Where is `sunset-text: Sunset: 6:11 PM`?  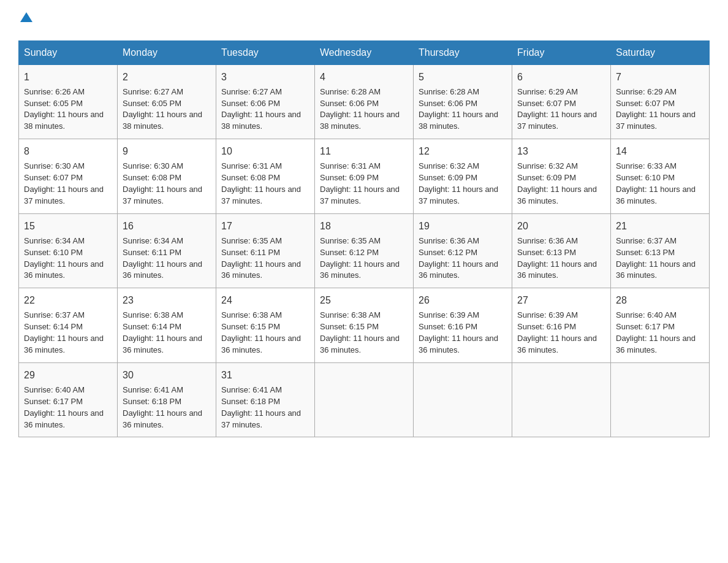
sunset-text: Sunset: 6:11 PM is located at coordinates (152, 253).